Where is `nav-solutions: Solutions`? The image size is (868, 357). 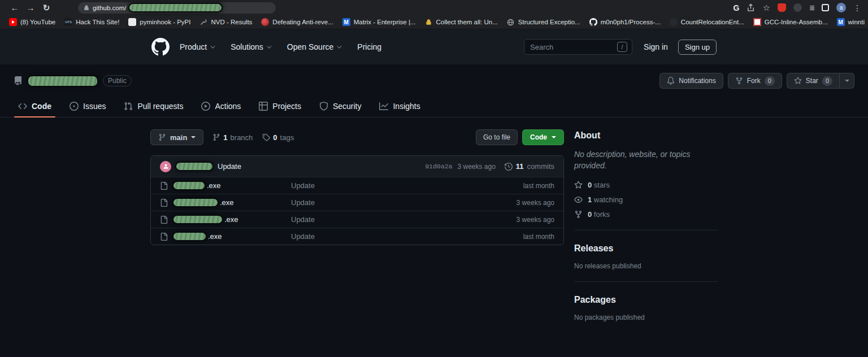
nav-solutions: Solutions is located at coordinates (250, 47).